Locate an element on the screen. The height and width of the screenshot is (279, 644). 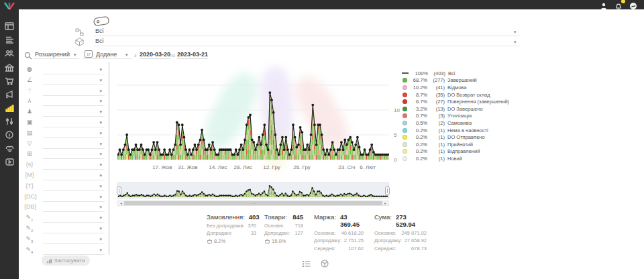
stat-title: Сума: is located at coordinates (383, 217).